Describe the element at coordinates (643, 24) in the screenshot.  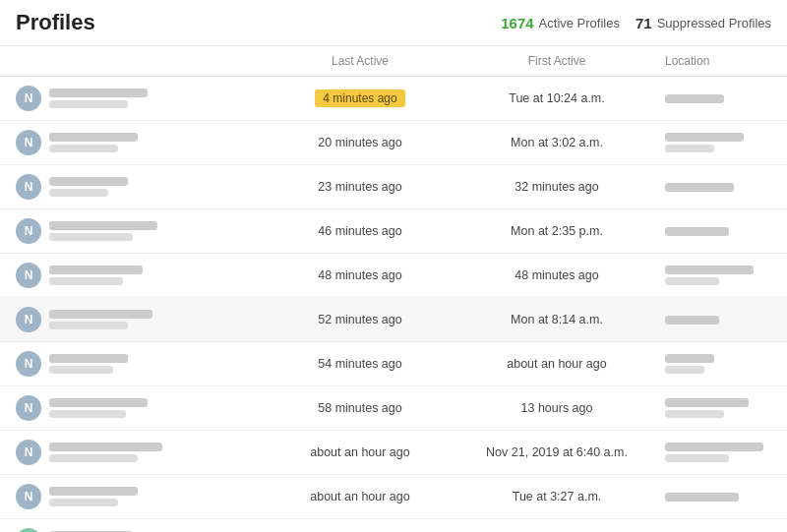
I see `suppressed-count: 71` at that location.